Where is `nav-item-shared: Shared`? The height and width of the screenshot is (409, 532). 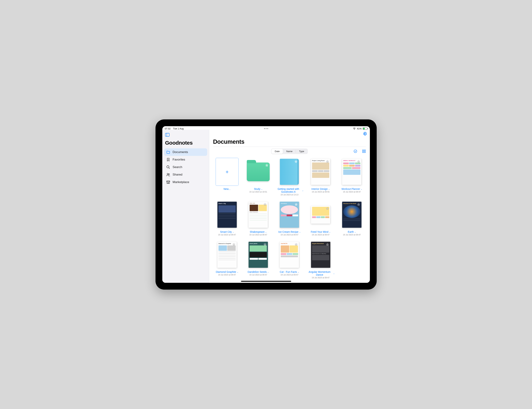 nav-item-shared: Shared is located at coordinates (186, 175).